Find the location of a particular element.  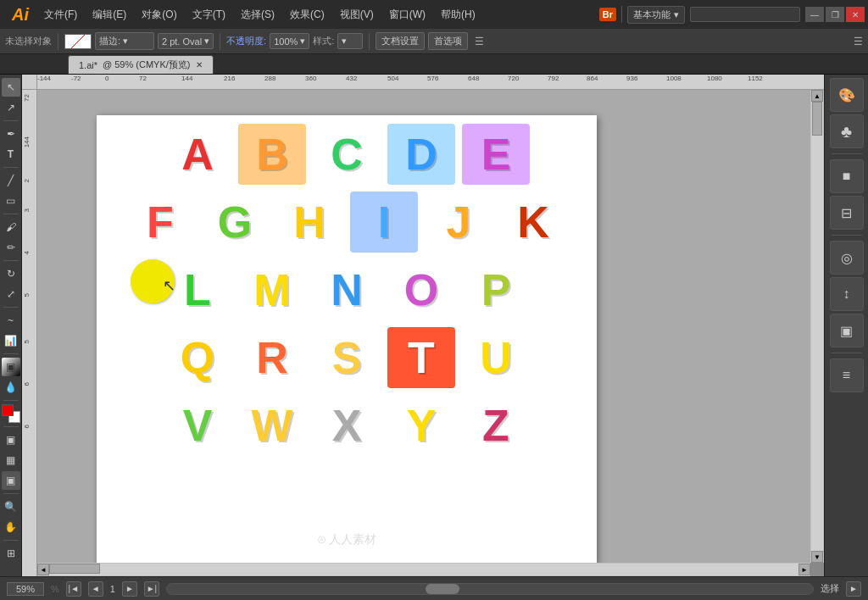

tab-close-button: ✕ is located at coordinates (199, 64).